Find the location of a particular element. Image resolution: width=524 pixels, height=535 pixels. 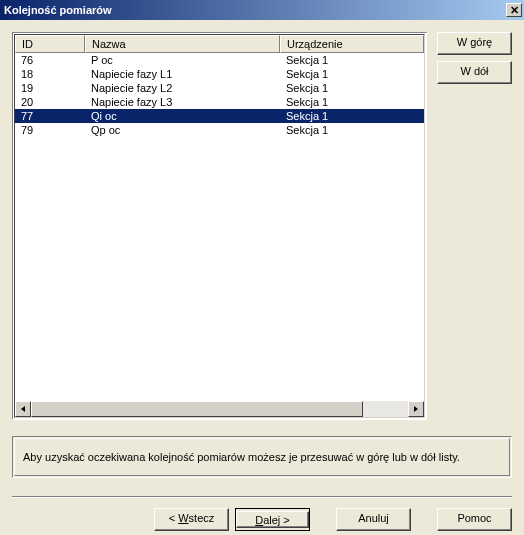

cell-name: Qi oc is located at coordinates (182, 116).